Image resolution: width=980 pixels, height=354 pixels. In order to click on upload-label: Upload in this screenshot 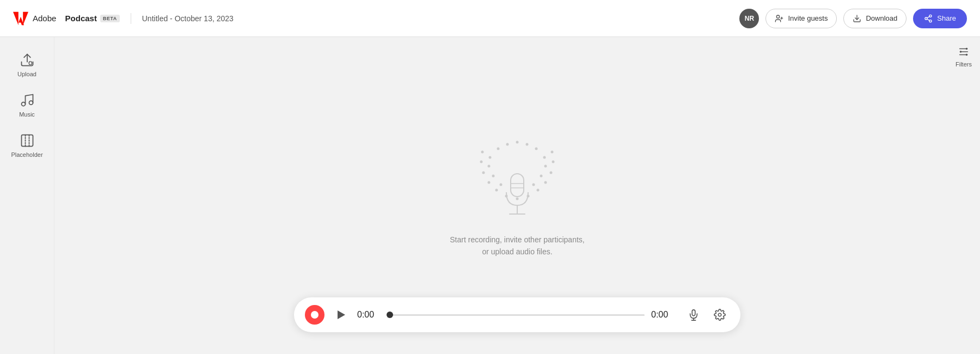, I will do `click(27, 74)`.